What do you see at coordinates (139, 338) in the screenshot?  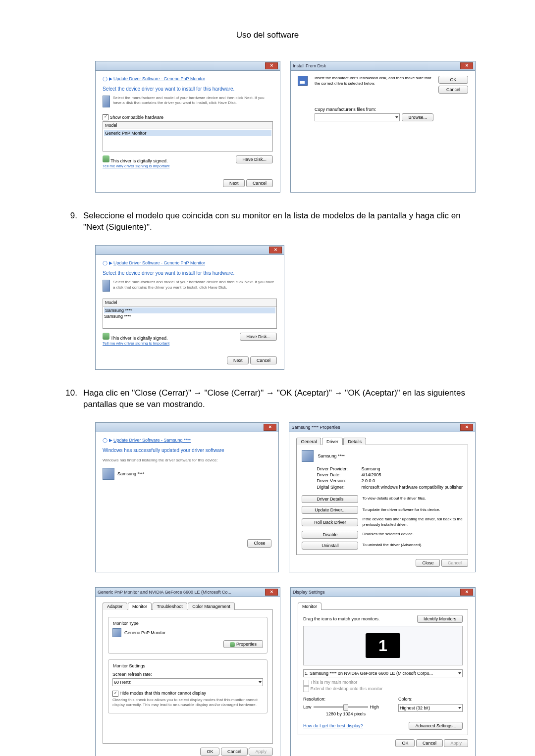 I see `signed-label: This driver is digitally signed.` at bounding box center [139, 338].